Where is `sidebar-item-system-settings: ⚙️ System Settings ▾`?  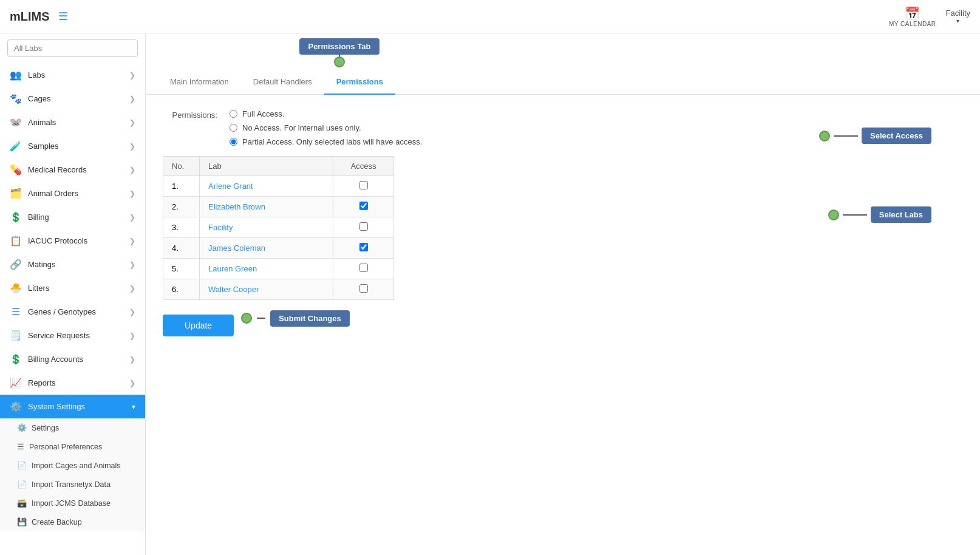
sidebar-item-system-settings: ⚙️ System Settings ▾ is located at coordinates (73, 407).